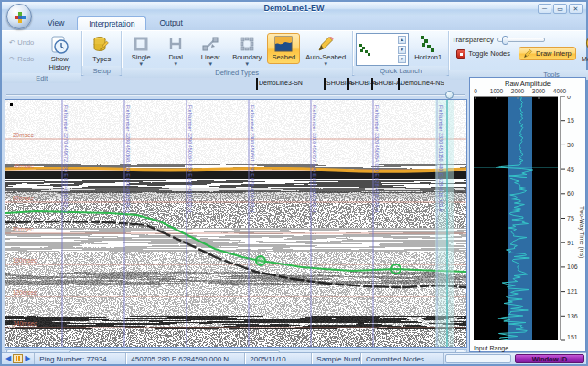 This screenshot has width=588, height=366. Describe the element at coordinates (210, 44) in the screenshot. I see `linear-segment-icon` at that location.